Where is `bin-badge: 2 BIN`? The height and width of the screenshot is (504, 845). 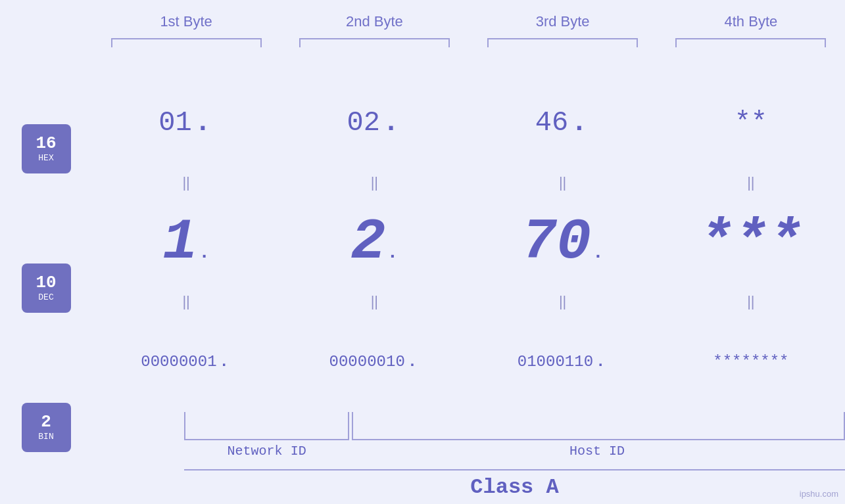
bin-badge: 2 BIN is located at coordinates (46, 427).